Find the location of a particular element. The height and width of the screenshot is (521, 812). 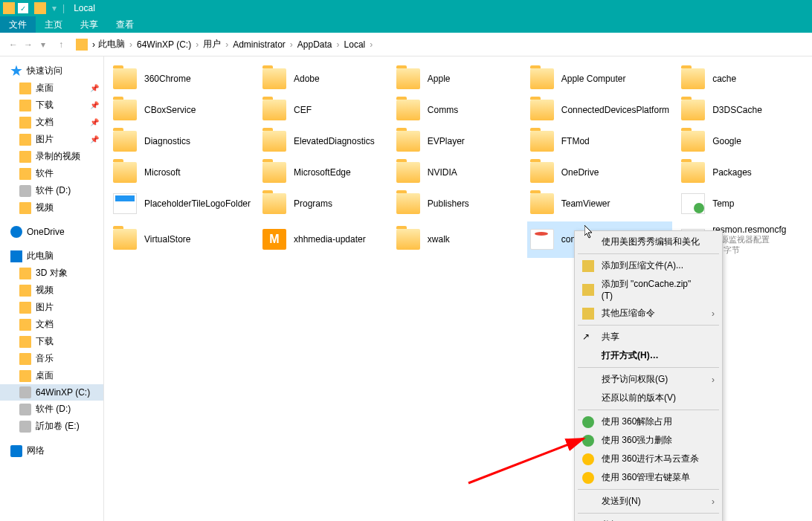

menu-item: 使用美图秀秀编辑和美化 is located at coordinates (648, 242).